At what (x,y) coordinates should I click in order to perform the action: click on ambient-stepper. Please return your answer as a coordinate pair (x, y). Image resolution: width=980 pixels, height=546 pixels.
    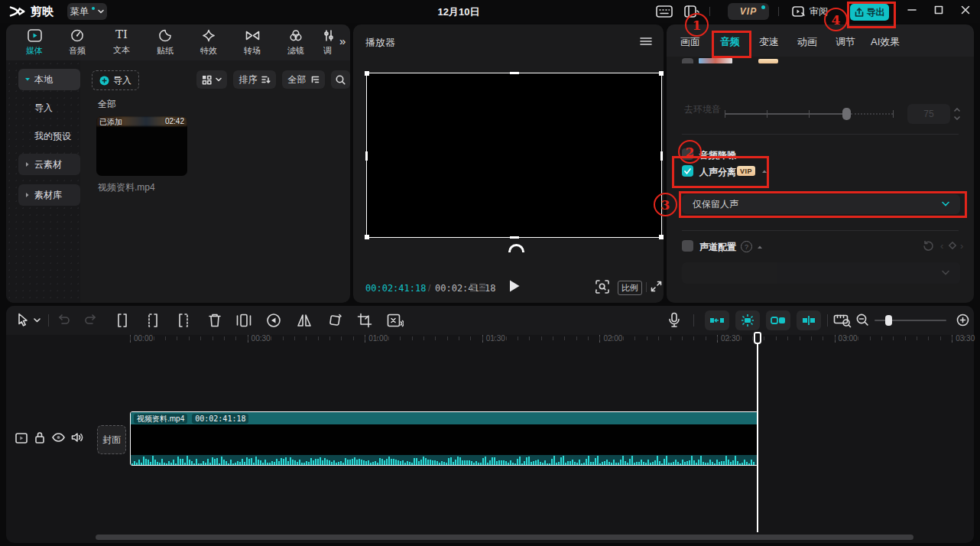
    Looking at the image, I should click on (957, 114).